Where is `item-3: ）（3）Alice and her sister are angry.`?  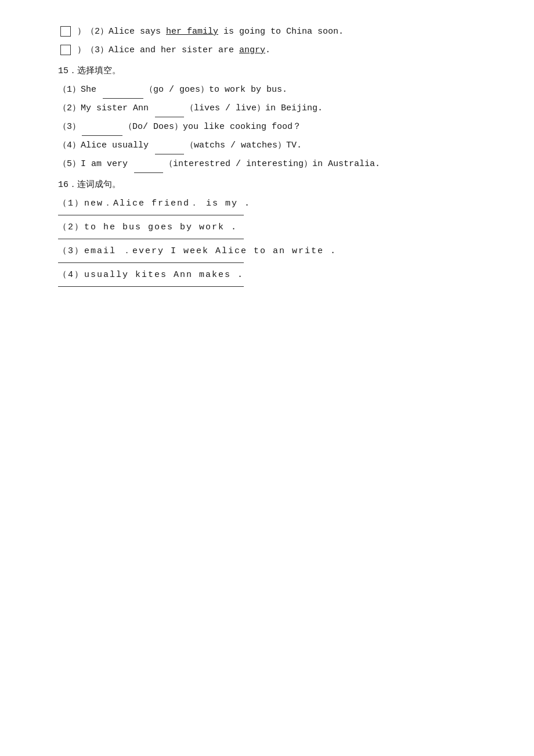 item-3: ）（3）Alice and her sister are angry. is located at coordinates (273, 51).